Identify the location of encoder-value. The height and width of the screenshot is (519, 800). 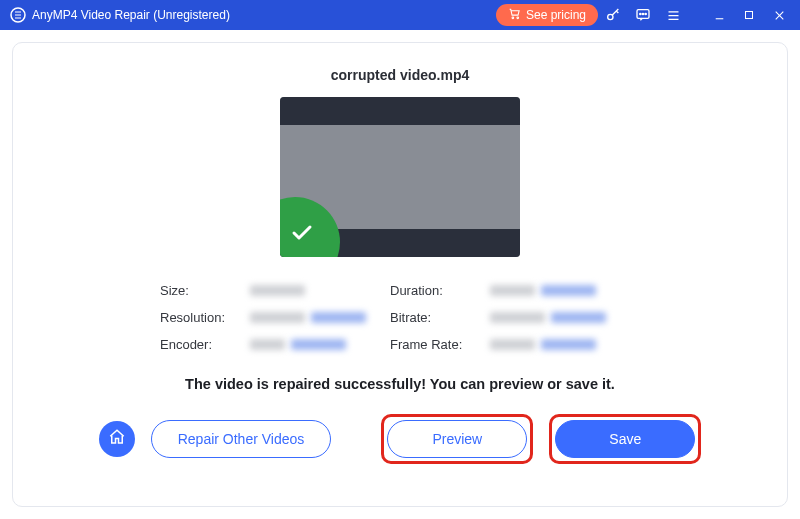
(320, 344).